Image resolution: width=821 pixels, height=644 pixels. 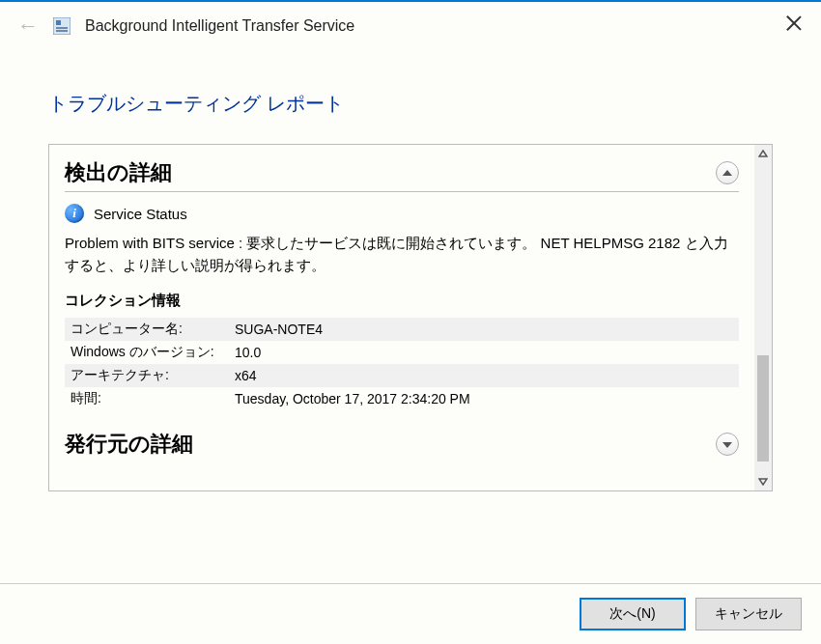 I want to click on scrollbar, so click(x=763, y=318).